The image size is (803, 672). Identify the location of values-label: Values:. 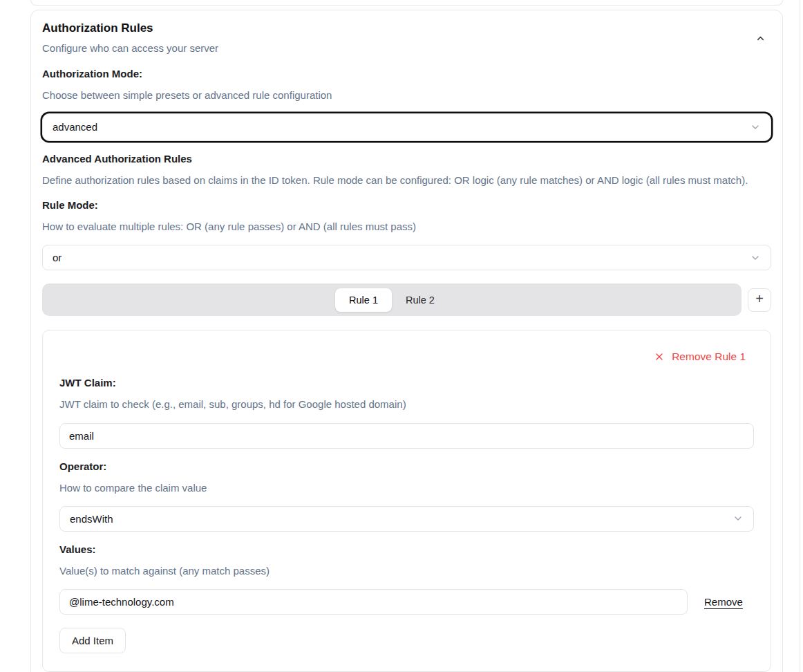
(406, 549).